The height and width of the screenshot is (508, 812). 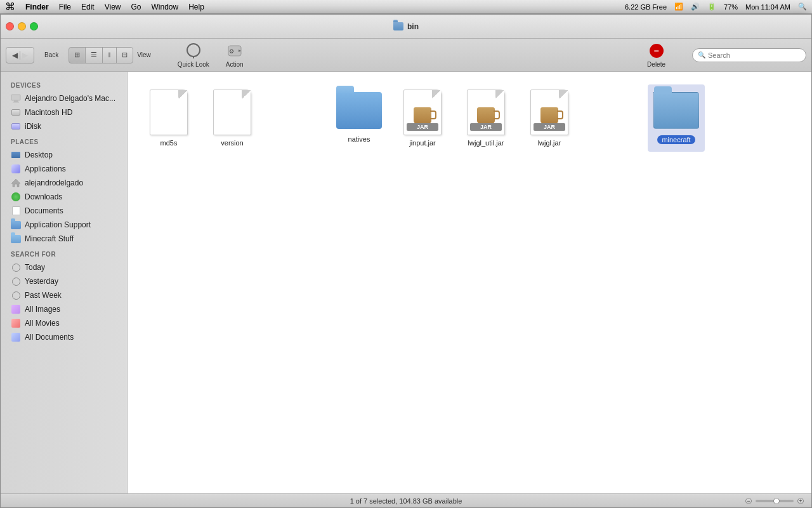 I want to click on delete-label: Delete, so click(x=656, y=65).